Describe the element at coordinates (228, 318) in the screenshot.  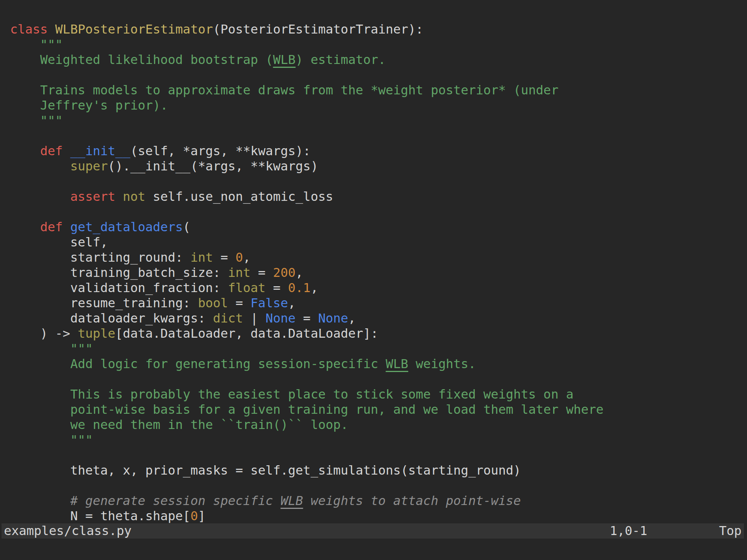
I see `code-token: dict` at that location.